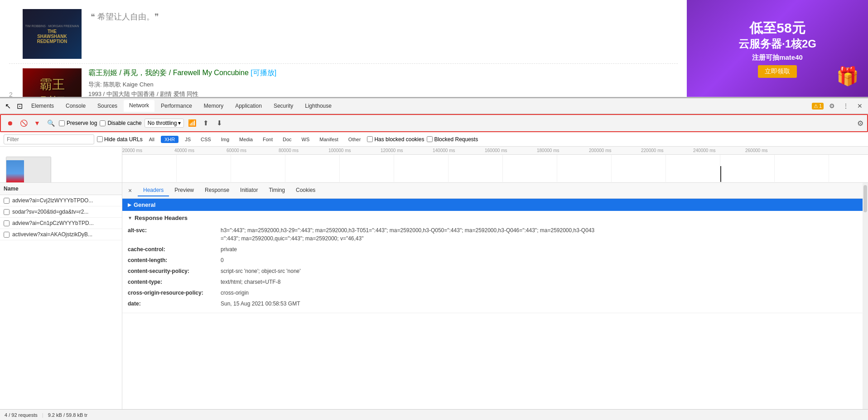 Image resolution: width=868 pixels, height=420 pixels. Describe the element at coordinates (61, 296) in the screenshot. I see `file-list: Name adview?ai=Cvj2lzWYYYbTPDO... sodar?…` at that location.